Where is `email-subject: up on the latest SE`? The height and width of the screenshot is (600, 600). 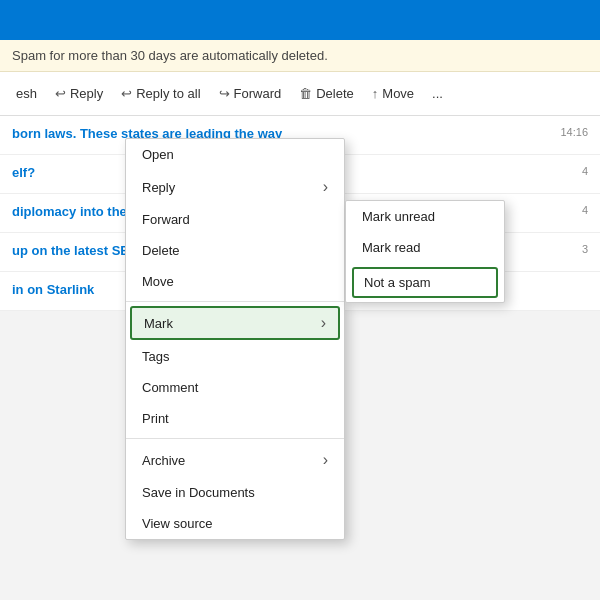
email-subject: up on the latest SE is located at coordinates (70, 250).